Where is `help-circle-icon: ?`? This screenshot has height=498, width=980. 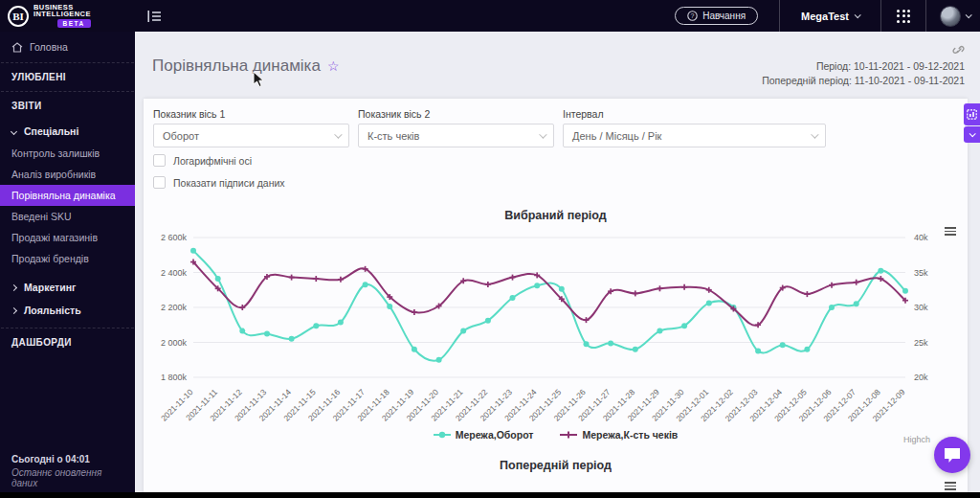 help-circle-icon: ? is located at coordinates (693, 15).